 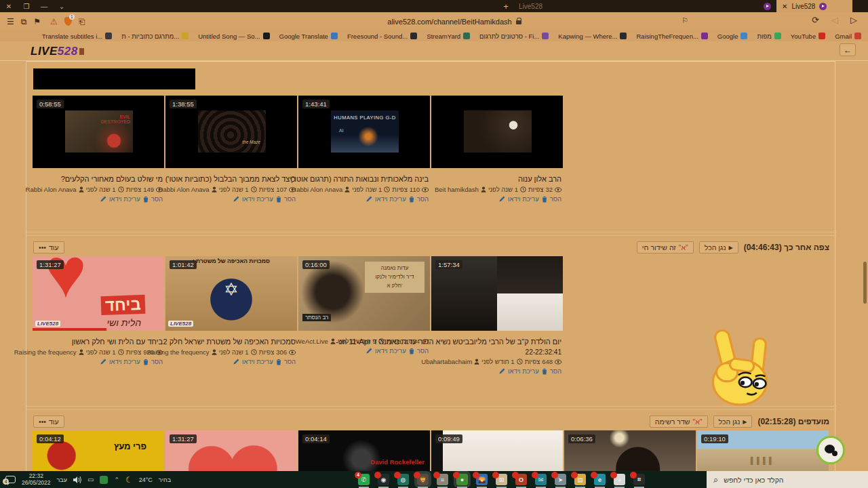 What do you see at coordinates (364, 451) in the screenshot?
I see `video-card: 0:04:14 David Rockefeller` at bounding box center [364, 451].